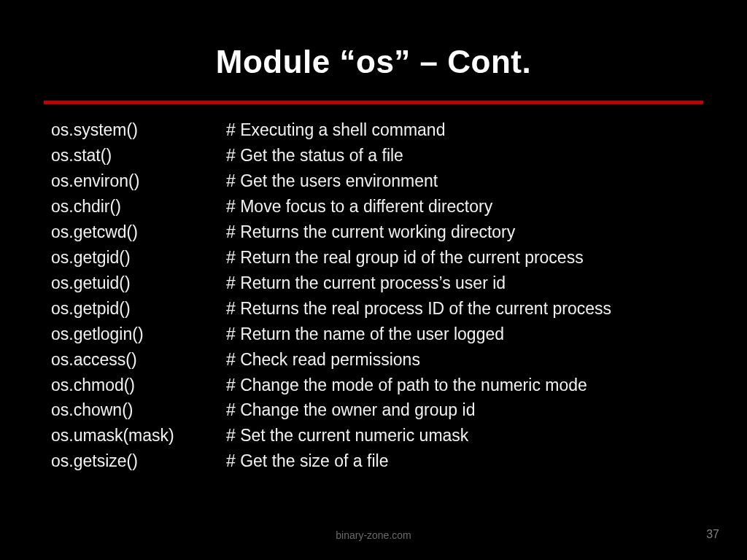  I want to click on function-desc: # Move focus to a different directory, so click(461, 207).